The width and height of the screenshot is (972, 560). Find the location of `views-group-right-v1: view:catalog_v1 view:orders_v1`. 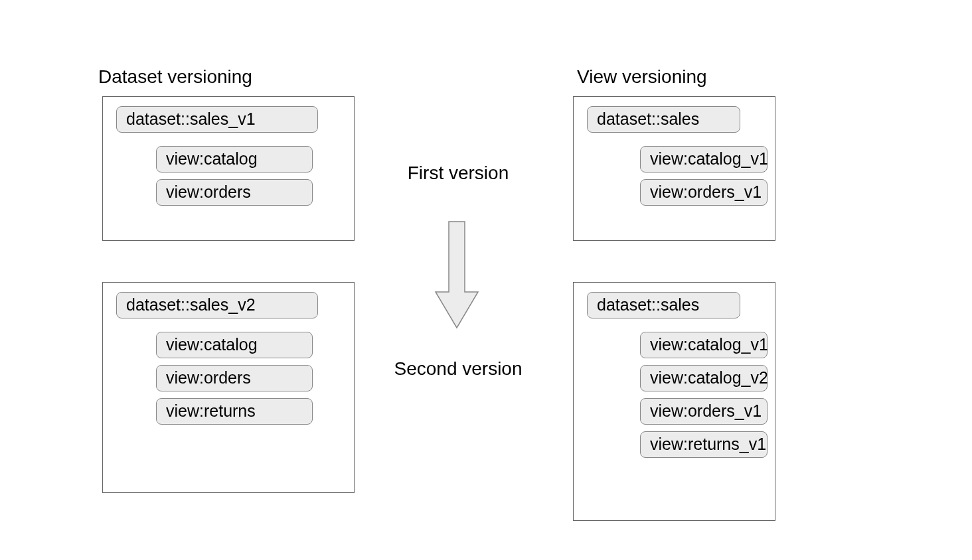

views-group-right-v1: view:catalog_v1 view:orders_v1 is located at coordinates (701, 176).